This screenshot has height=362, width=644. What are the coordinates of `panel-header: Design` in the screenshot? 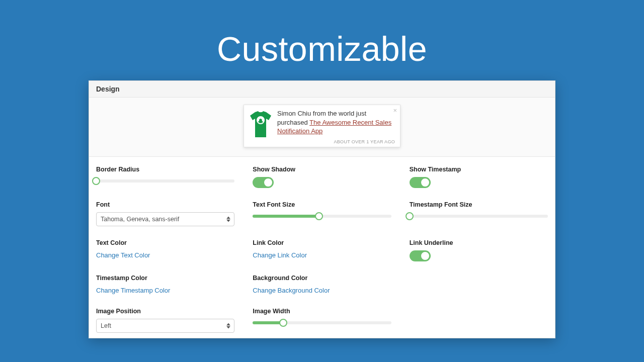 It's located at (322, 89).